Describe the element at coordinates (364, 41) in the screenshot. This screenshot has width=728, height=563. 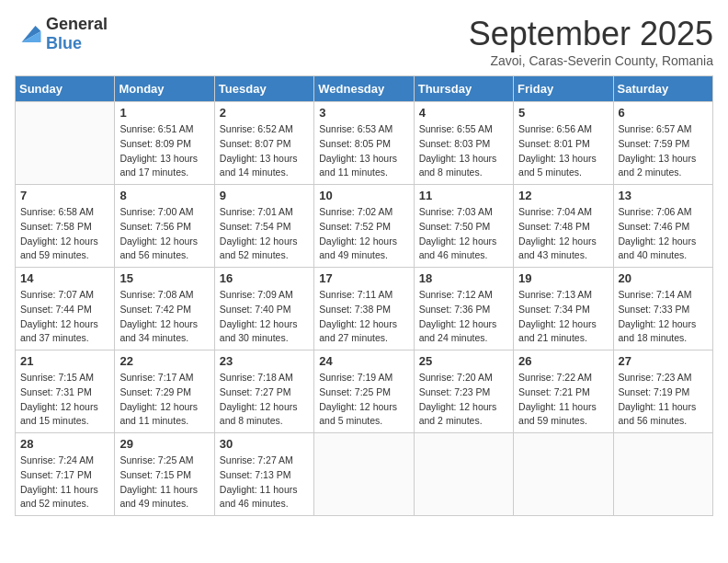
I see `page-header: General Blue September 2025 Zavoi, Caras…` at that location.